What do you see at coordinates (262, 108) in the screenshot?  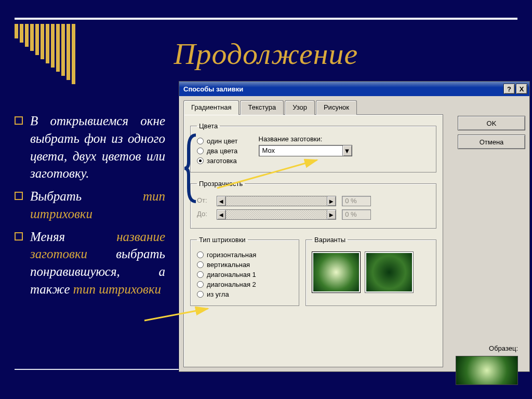 I see `tab-texture: Текстура` at bounding box center [262, 108].